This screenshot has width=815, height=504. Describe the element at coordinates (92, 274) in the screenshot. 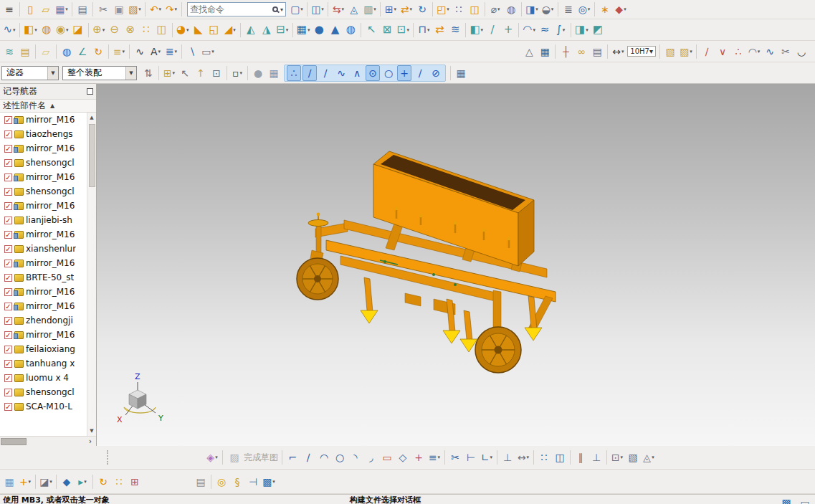

I see `tree-vertical-scrollbar: ▲ ▼` at that location.